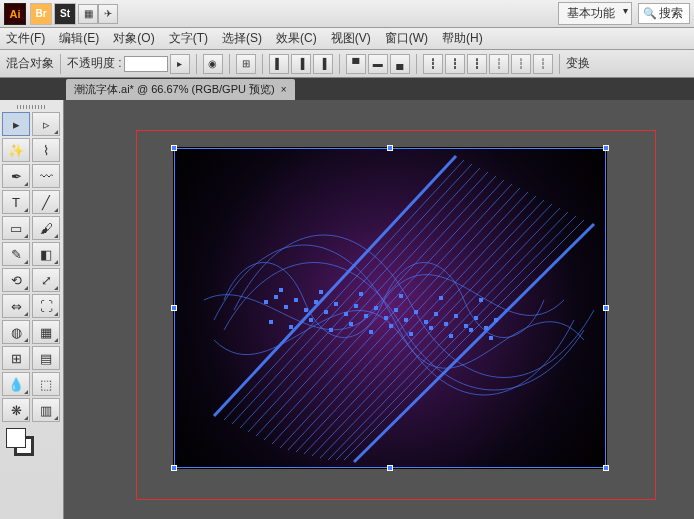 The width and height of the screenshot is (694, 519). Describe the element at coordinates (578, 64) in the screenshot. I see `transform-label: 变换` at that location.